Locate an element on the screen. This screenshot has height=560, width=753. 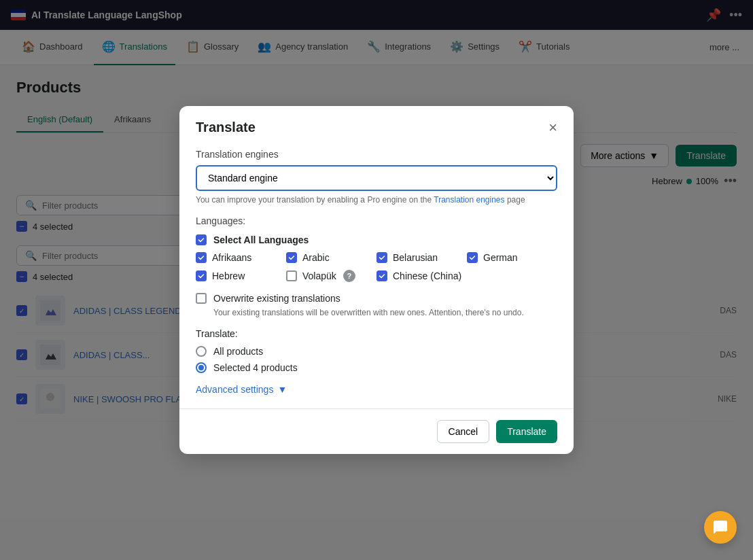
translate-colon-label: Translate: is located at coordinates (376, 334).